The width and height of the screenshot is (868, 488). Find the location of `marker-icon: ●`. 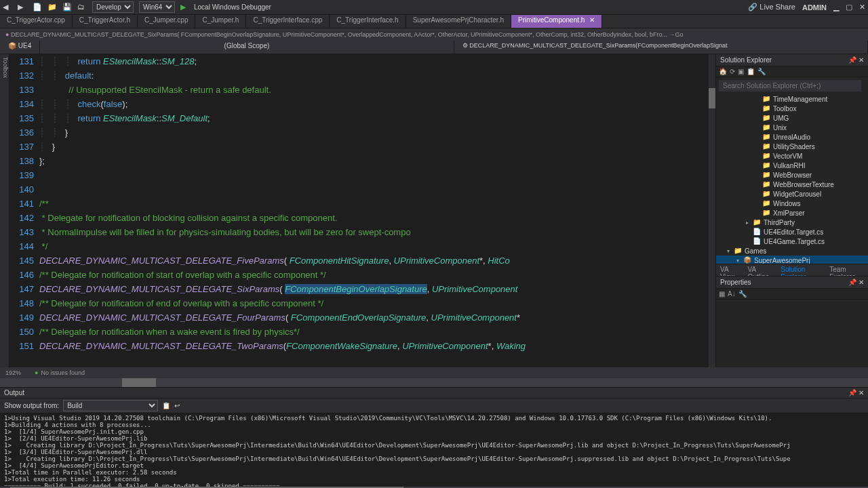

marker-icon: ● is located at coordinates (7, 35).